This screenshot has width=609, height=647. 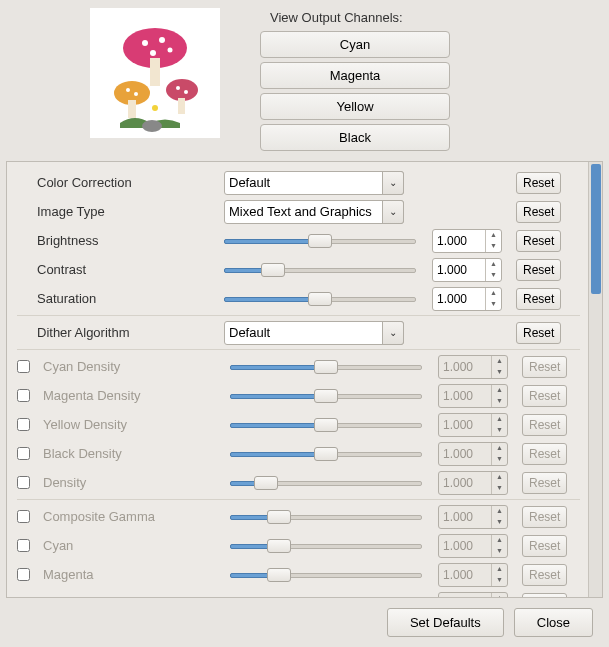 What do you see at coordinates (355, 76) in the screenshot?
I see `channel-magenta-button: Magenta` at bounding box center [355, 76].